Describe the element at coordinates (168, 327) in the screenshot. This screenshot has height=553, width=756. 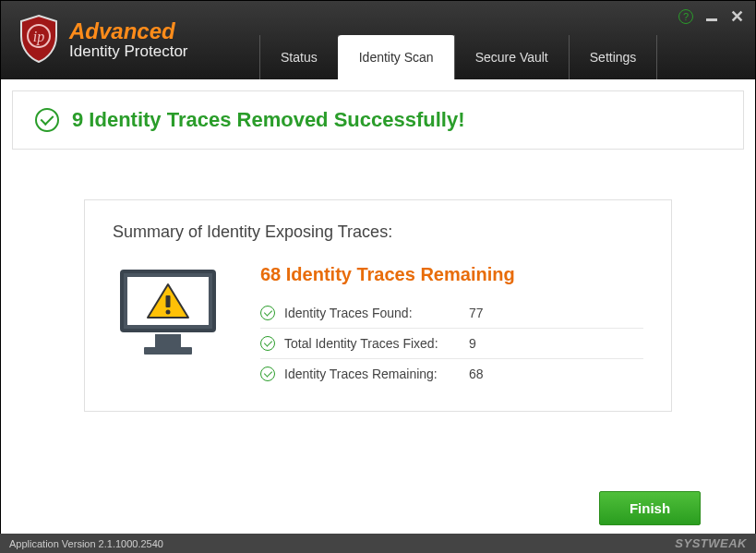
I see `monitor-warning-icon` at that location.